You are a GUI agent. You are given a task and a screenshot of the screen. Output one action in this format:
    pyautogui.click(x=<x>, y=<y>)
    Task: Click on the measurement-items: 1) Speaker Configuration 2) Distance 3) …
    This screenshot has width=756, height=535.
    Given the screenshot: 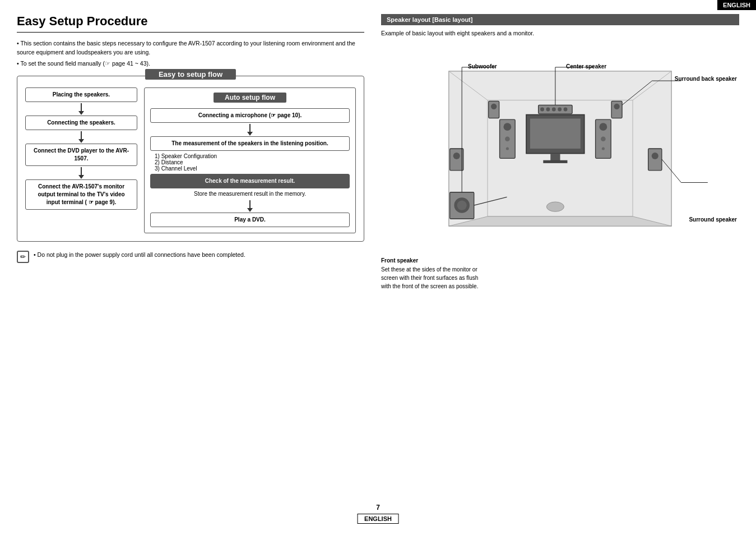 What is the action you would take?
    pyautogui.click(x=250, y=163)
    